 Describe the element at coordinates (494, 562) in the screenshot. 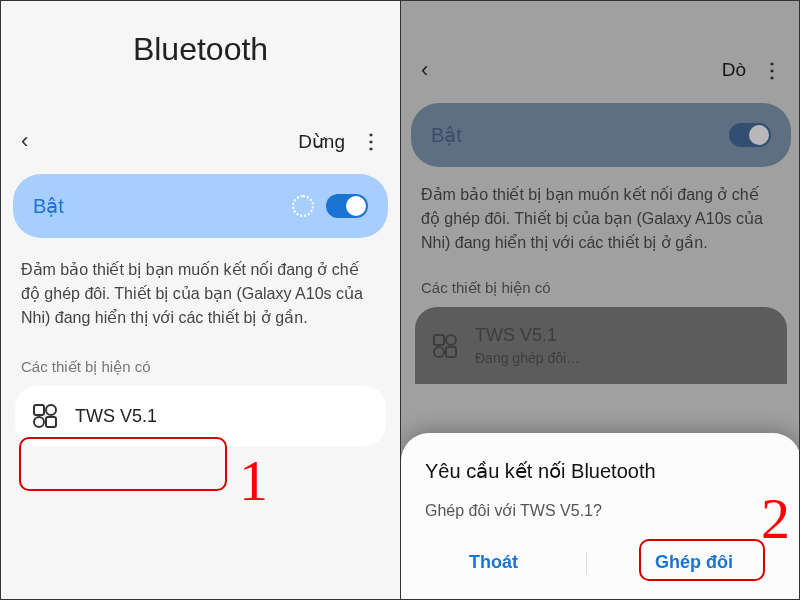

I see `cancel-button: Thoát` at that location.